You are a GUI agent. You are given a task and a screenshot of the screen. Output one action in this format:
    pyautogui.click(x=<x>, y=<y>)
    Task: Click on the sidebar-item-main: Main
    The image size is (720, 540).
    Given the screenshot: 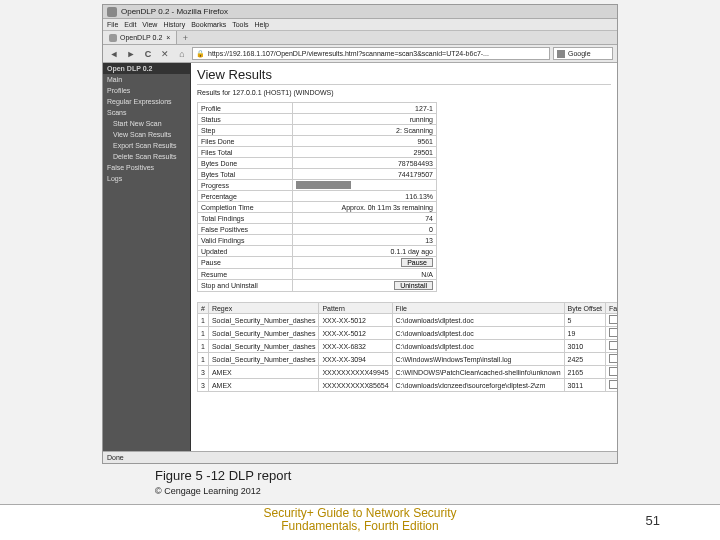 What is the action you would take?
    pyautogui.click(x=146, y=80)
    